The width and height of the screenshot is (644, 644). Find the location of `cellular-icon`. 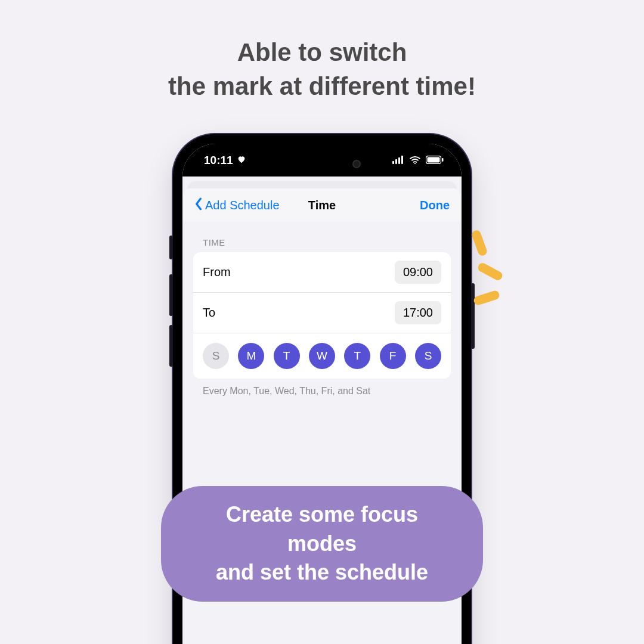

cellular-icon is located at coordinates (398, 160).